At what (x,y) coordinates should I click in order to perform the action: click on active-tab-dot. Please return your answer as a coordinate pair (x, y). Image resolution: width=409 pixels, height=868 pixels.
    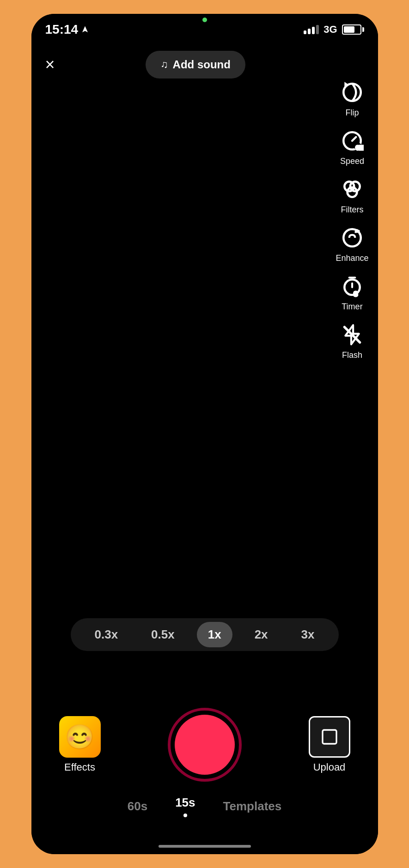
    Looking at the image, I should click on (185, 815).